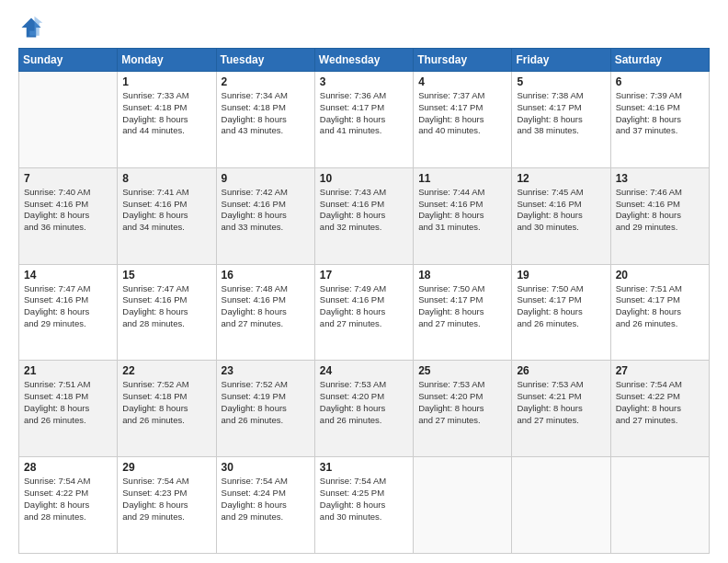 Image resolution: width=728 pixels, height=563 pixels. I want to click on day-number: 5, so click(561, 82).